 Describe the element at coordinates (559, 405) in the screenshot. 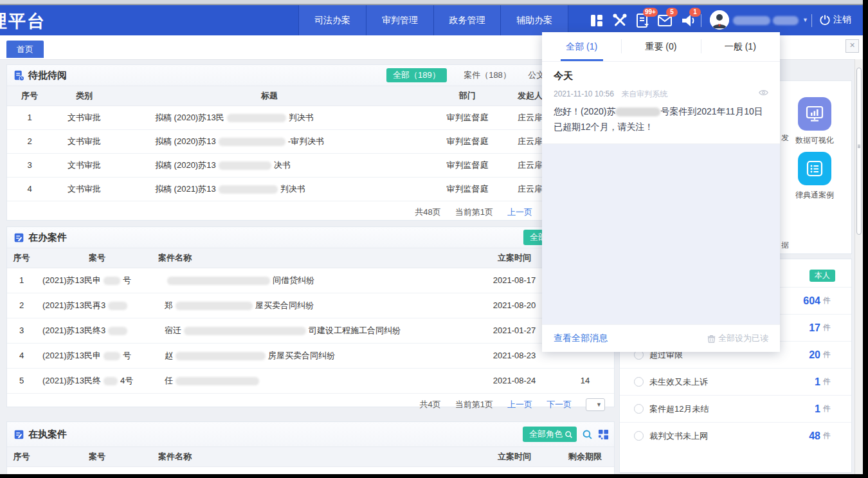

I see `next-page-button: 下一页` at that location.